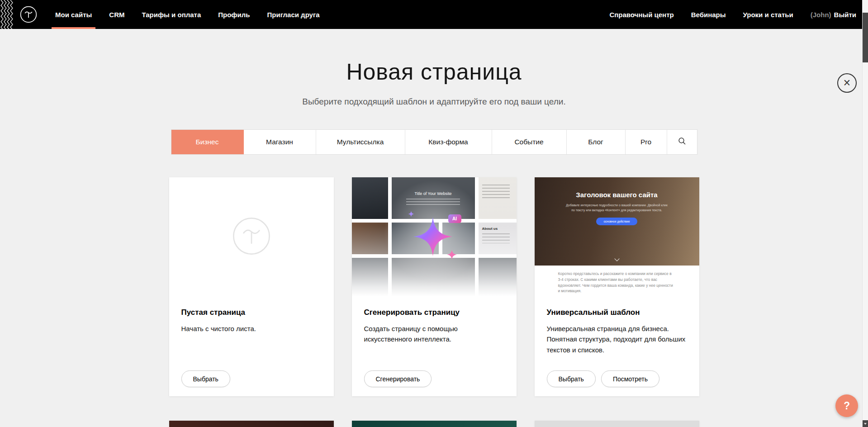 This screenshot has height=427, width=868. I want to click on card-content: Пустая страница Начать с чистого листа., so click(251, 315).